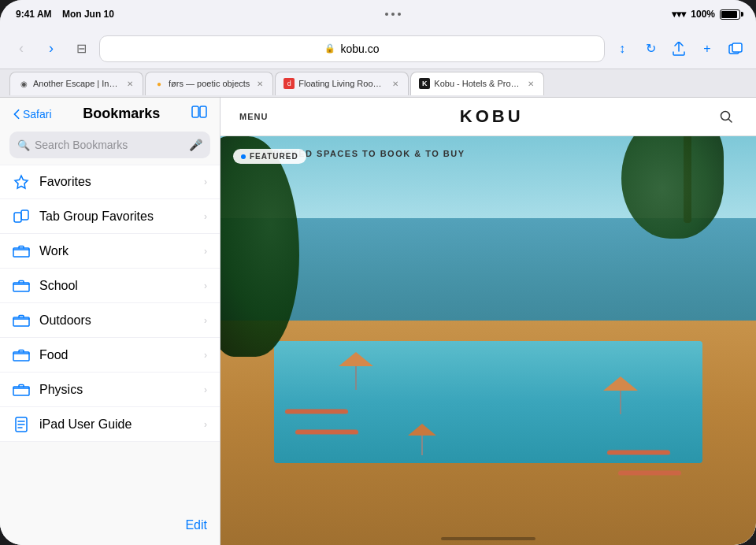  Describe the element at coordinates (254, 117) in the screenshot. I see `site-menu-label: MENU` at that location.